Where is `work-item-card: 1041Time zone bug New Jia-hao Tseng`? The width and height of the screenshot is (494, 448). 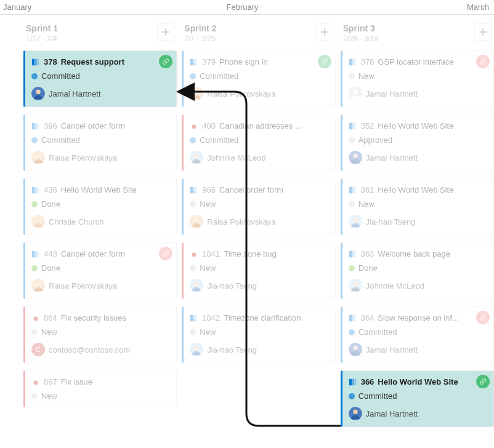
work-item-card: 1041Time zone bug New Jia-hao Tseng is located at coordinates (259, 271).